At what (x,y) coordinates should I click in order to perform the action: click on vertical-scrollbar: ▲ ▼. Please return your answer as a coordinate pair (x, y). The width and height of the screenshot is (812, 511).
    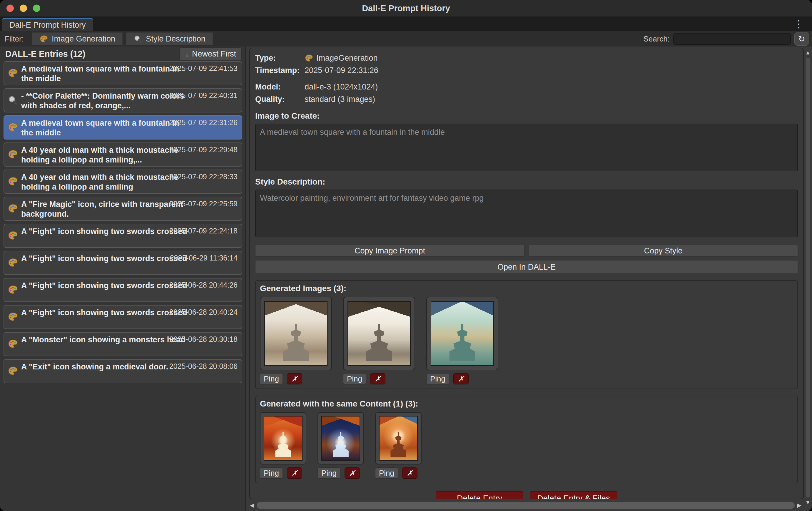
    Looking at the image, I should click on (808, 279).